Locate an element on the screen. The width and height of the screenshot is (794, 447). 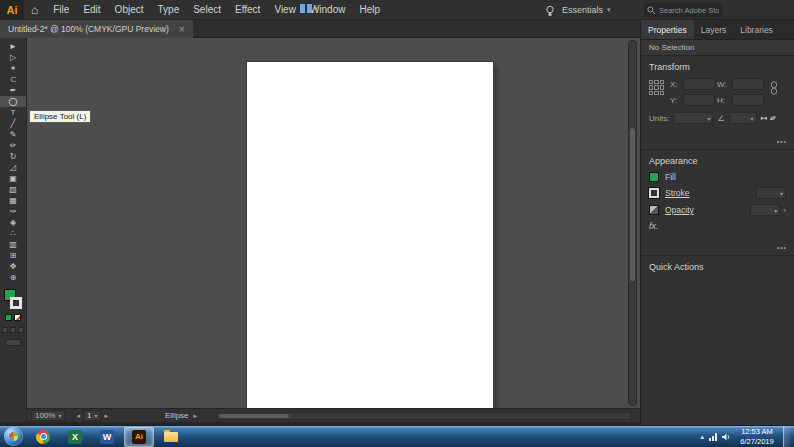
lasso-tool: ⊂ is located at coordinates (13, 80).